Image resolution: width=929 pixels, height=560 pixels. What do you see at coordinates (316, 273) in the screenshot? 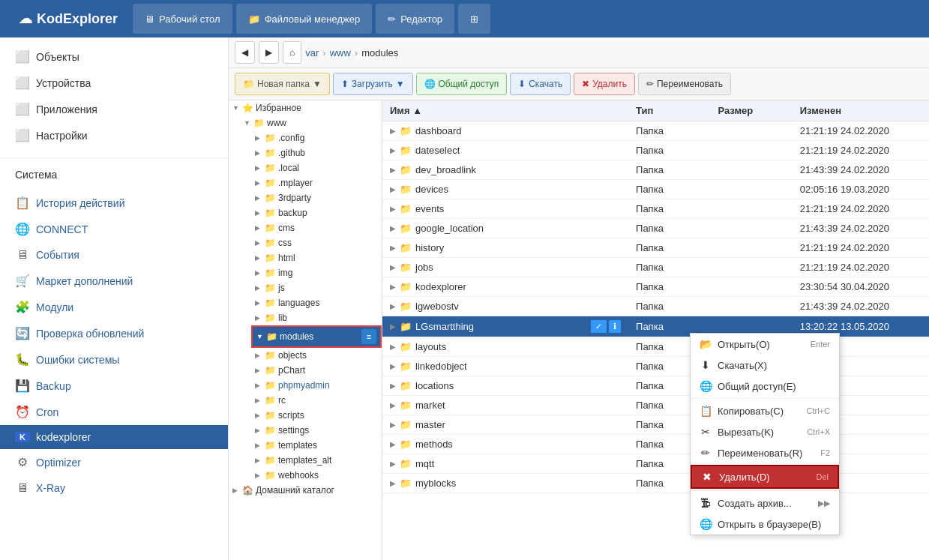
I see `tree-img: ▶ 📁 img` at bounding box center [316, 273].